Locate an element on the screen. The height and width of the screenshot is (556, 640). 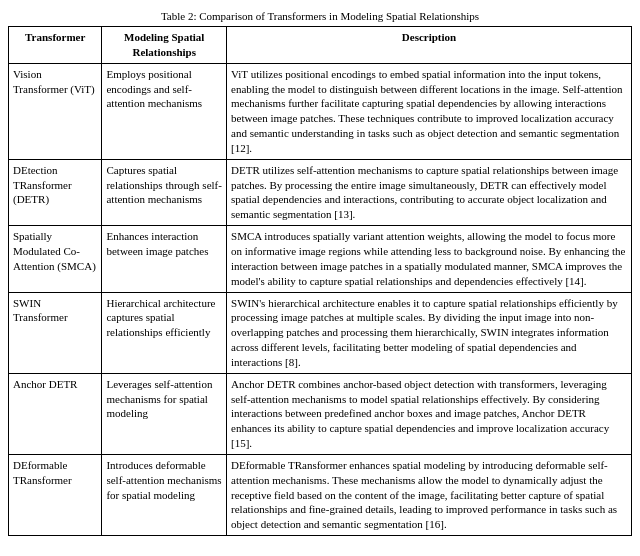
cell-description: DEformable TRansformer enhances spatial … is located at coordinates (430, 494).